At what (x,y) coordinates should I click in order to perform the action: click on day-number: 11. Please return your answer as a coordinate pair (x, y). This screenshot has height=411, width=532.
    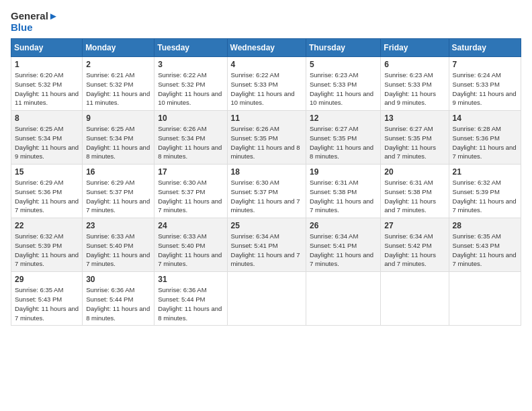
    Looking at the image, I should click on (267, 118).